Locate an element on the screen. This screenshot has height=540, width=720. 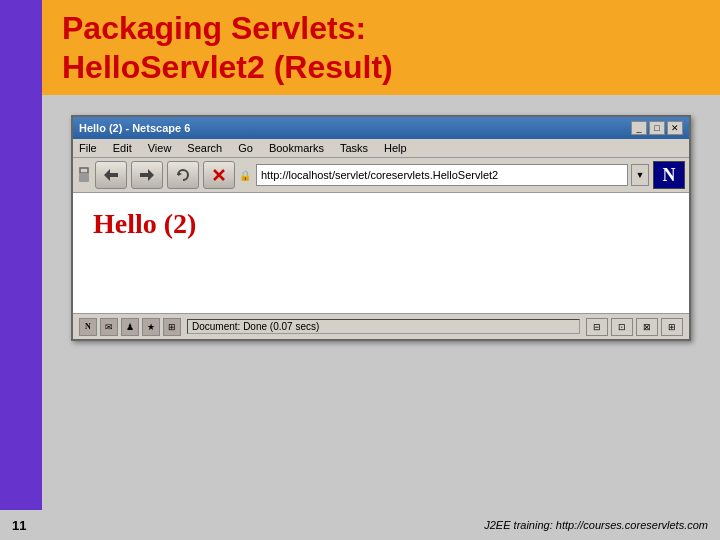
maximize-button: □ is located at coordinates (657, 128).